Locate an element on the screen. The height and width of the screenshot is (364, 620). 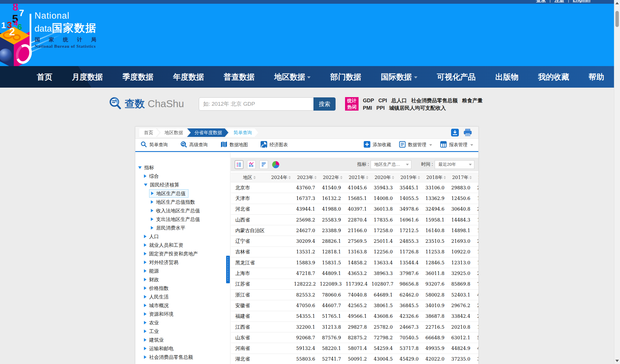
tree-item-对外经济贸易: 对外经济贸易 is located at coordinates (183, 262).